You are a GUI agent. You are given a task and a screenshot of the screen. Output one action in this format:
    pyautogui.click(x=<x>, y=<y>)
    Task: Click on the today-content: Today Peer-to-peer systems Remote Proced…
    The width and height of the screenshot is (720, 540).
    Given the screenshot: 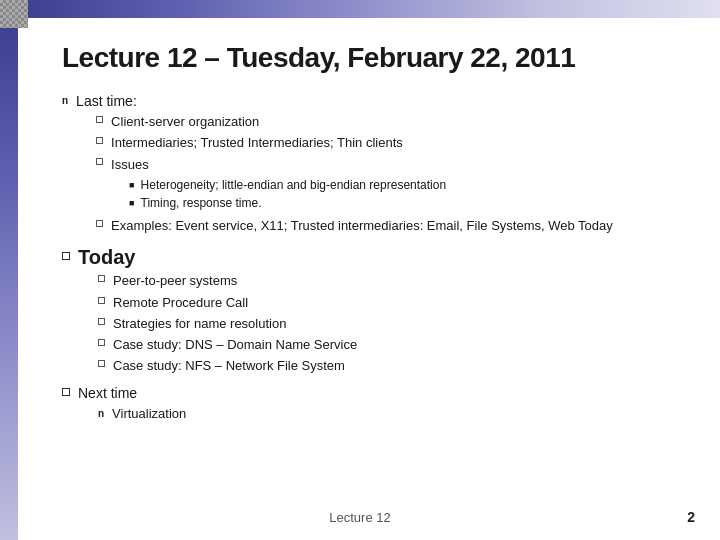 What is the action you would take?
    pyautogui.click(x=218, y=312)
    